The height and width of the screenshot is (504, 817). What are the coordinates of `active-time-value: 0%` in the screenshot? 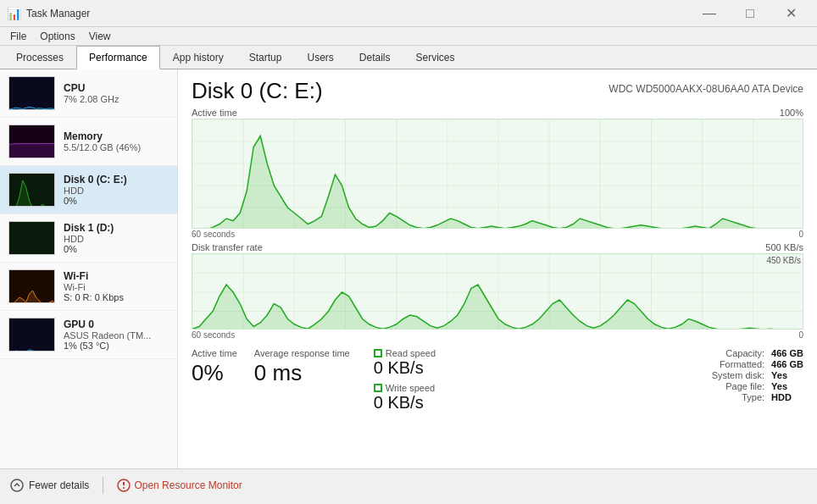 It's located at (214, 373).